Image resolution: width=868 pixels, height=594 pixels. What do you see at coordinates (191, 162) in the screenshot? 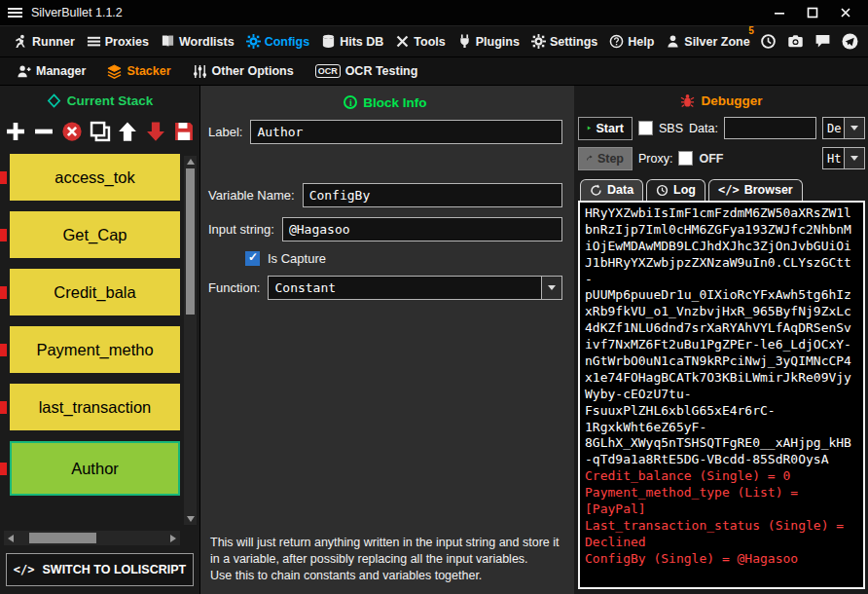
I see `scroll-up-icon` at bounding box center [191, 162].